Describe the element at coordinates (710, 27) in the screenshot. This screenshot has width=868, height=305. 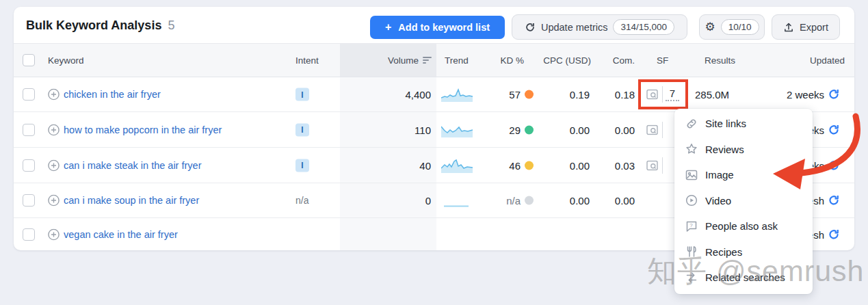
I see `gear-icon: ⚙` at that location.